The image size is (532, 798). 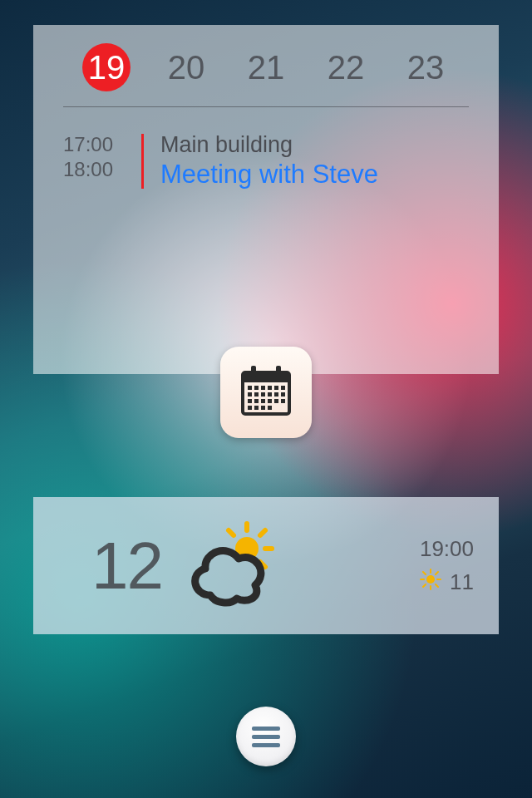 What do you see at coordinates (186, 67) in the screenshot?
I see `calendar-day-1: 20` at bounding box center [186, 67].